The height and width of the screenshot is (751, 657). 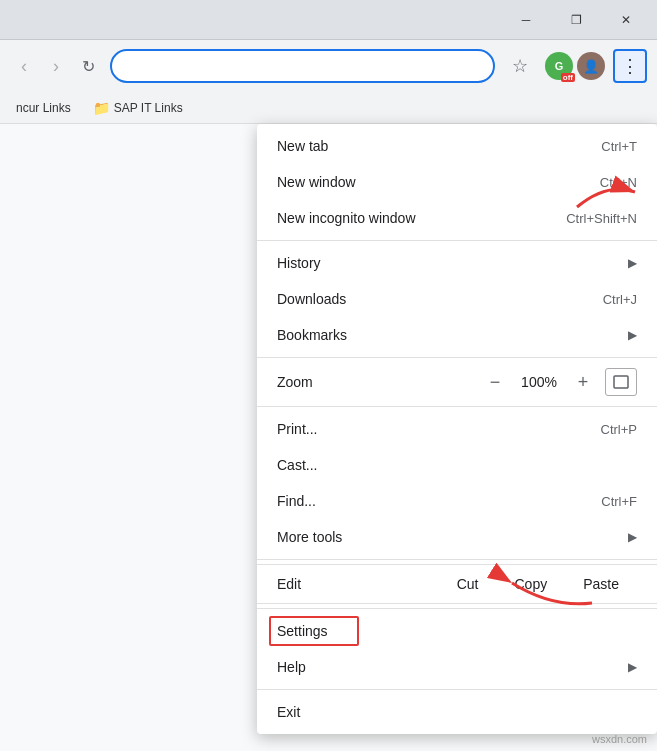 I want to click on chrome-menu-button: ⋮, so click(x=630, y=66).